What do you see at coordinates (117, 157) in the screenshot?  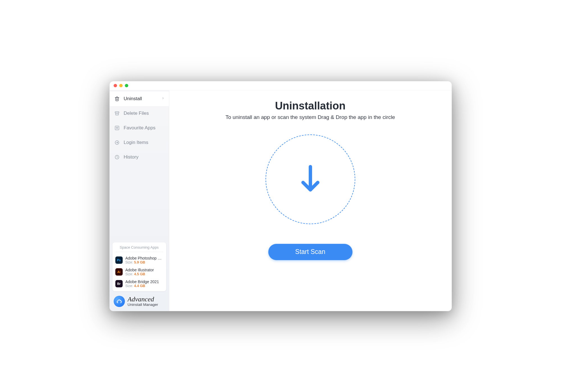 I see `clock-icon` at bounding box center [117, 157].